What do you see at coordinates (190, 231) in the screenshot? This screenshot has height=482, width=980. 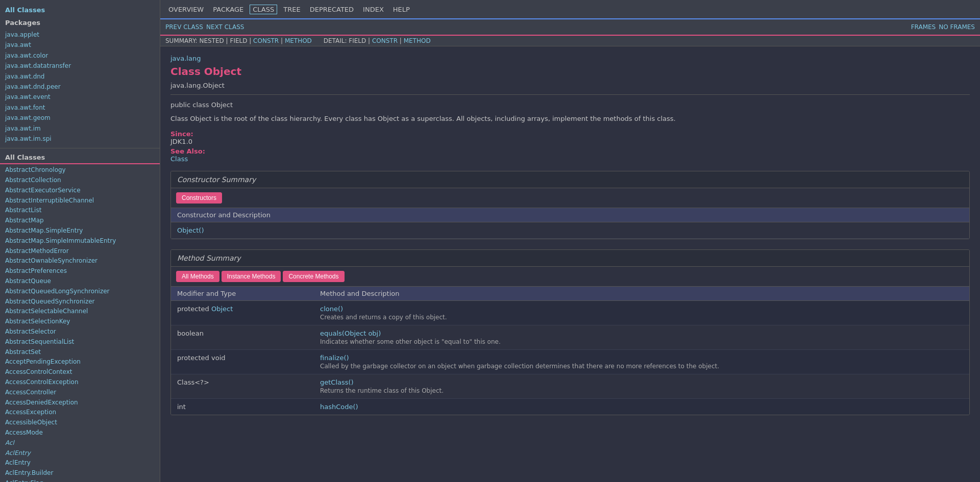 I see `constructor-link-1: Object()` at bounding box center [190, 231].